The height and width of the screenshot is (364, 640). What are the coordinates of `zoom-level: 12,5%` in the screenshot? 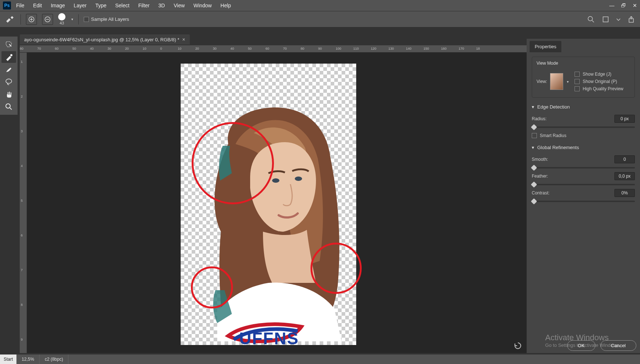 It's located at (28, 359).